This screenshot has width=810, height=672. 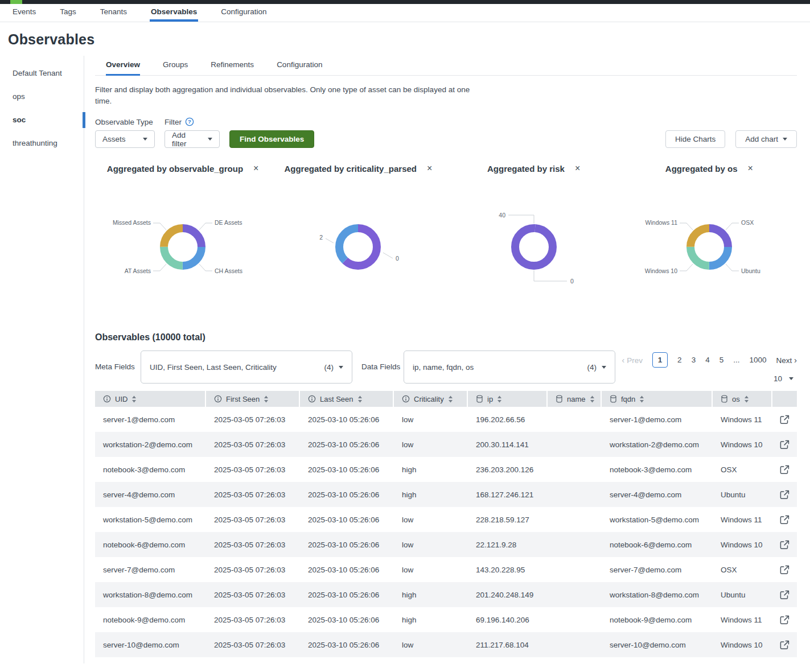 What do you see at coordinates (787, 360) in the screenshot?
I see `pagination-next: Next ›` at bounding box center [787, 360].